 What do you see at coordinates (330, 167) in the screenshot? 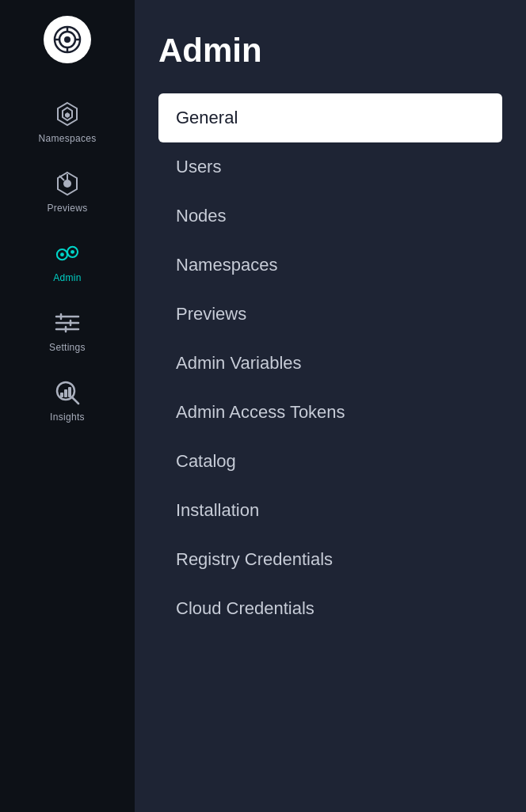
I see `menu-item-users: Users` at bounding box center [330, 167].